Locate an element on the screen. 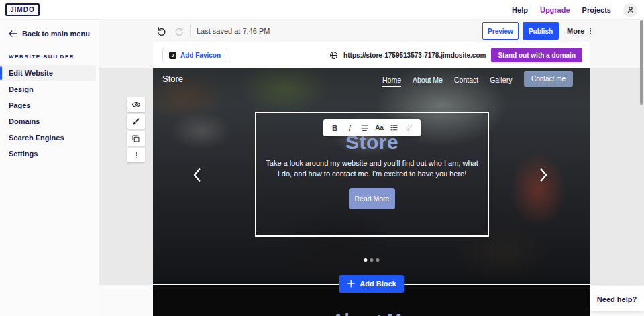  text-format-toolbar: B I Aa is located at coordinates (372, 127).